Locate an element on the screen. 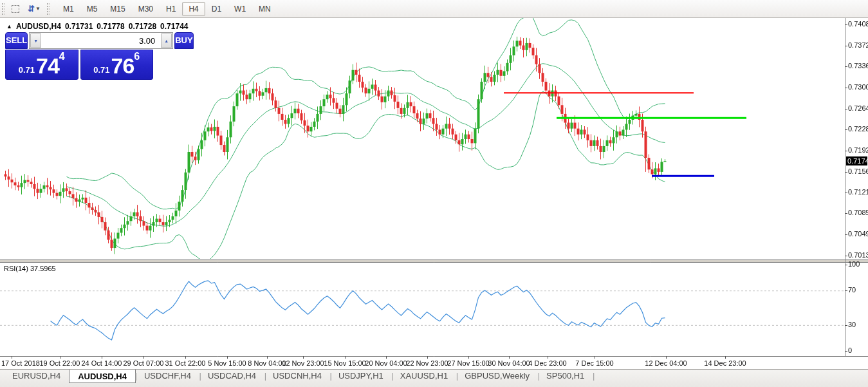 This screenshot has height=387, width=868. time-axis-label: 17 Oct 2018 is located at coordinates (21, 363).